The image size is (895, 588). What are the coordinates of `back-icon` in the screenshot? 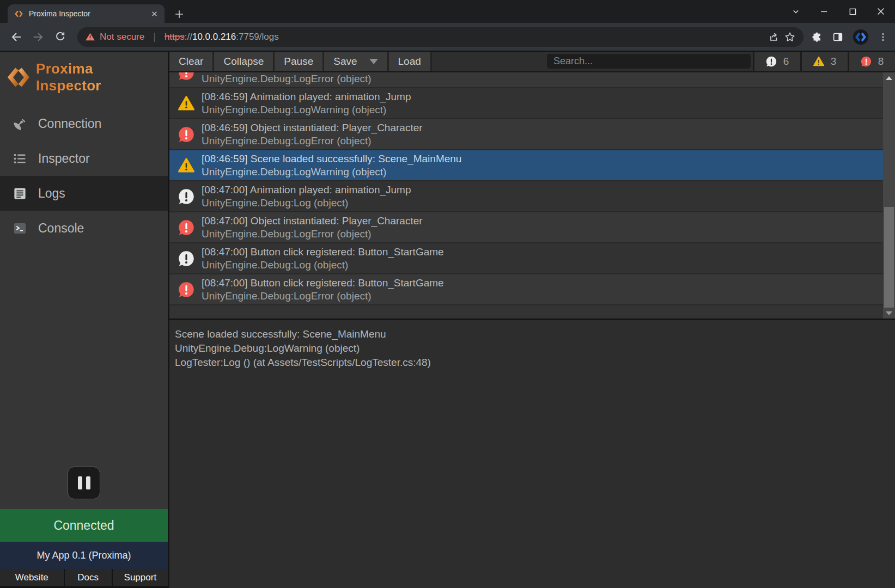 It's located at (16, 37).